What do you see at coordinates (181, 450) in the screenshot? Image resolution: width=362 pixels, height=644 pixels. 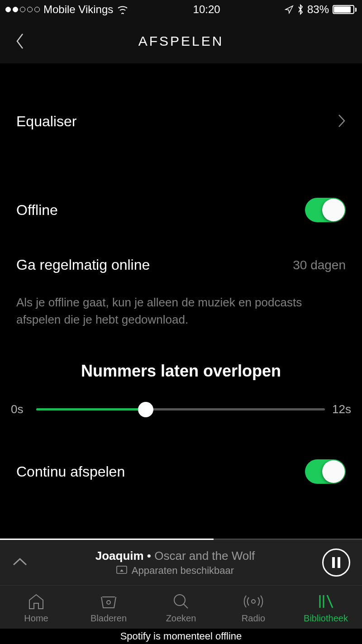 I see `gapless-row: Continu afspelen` at bounding box center [181, 450].